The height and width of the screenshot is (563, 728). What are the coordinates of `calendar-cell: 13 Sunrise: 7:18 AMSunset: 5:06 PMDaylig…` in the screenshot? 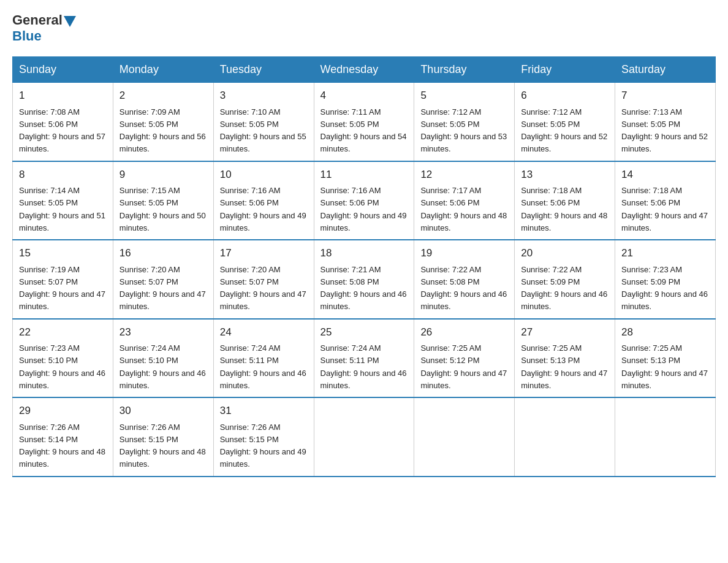 It's located at (565, 201).